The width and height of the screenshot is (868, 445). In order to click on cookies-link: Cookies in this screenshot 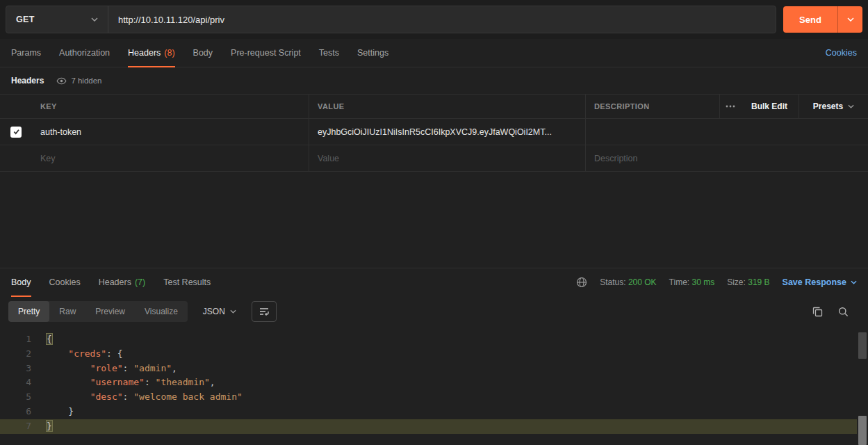, I will do `click(841, 53)`.